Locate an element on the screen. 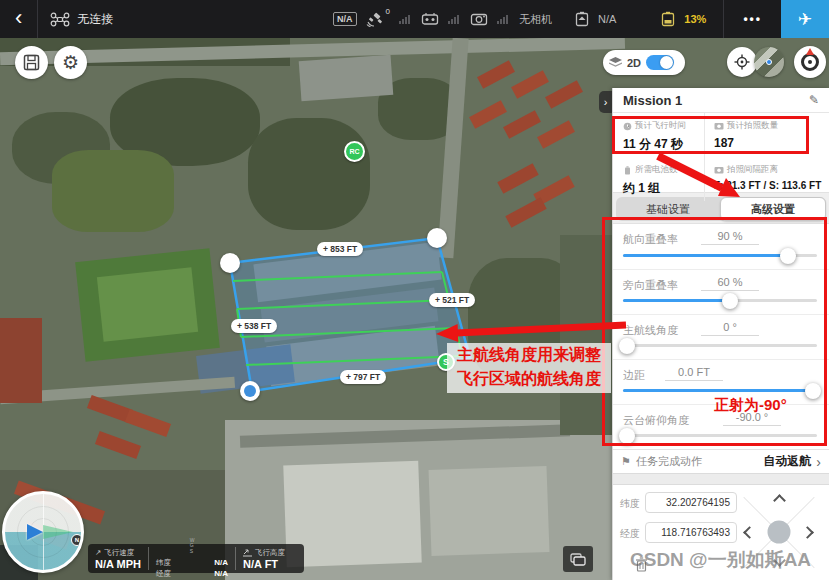 This screenshot has height=580, width=829. wgs-icon: WGS is located at coordinates (192, 546).